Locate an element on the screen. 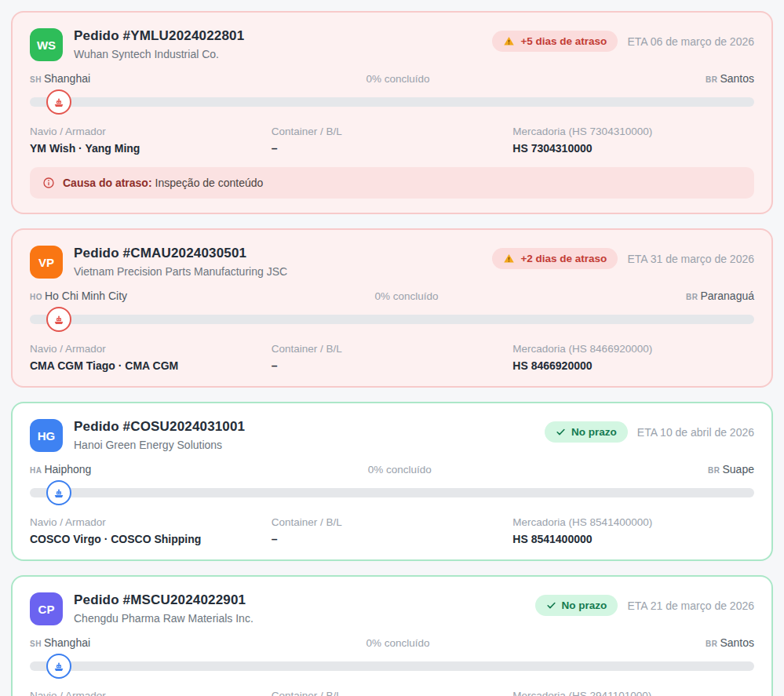 The image size is (784, 696). detail-cargo: Mercadoria (HS 8466920000) HS 8466920000 is located at coordinates (633, 358).